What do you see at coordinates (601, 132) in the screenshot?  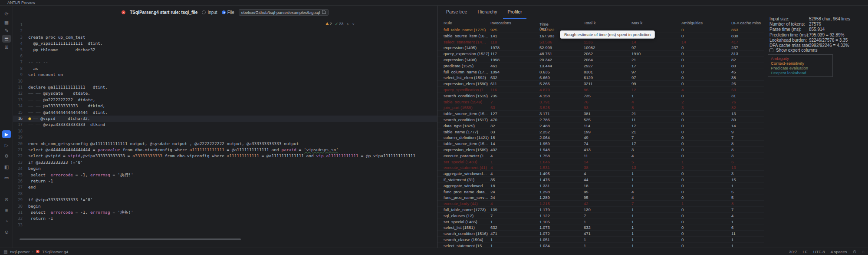 I see `table-row: table_name (1777)332.2521992109` at bounding box center [601, 132].